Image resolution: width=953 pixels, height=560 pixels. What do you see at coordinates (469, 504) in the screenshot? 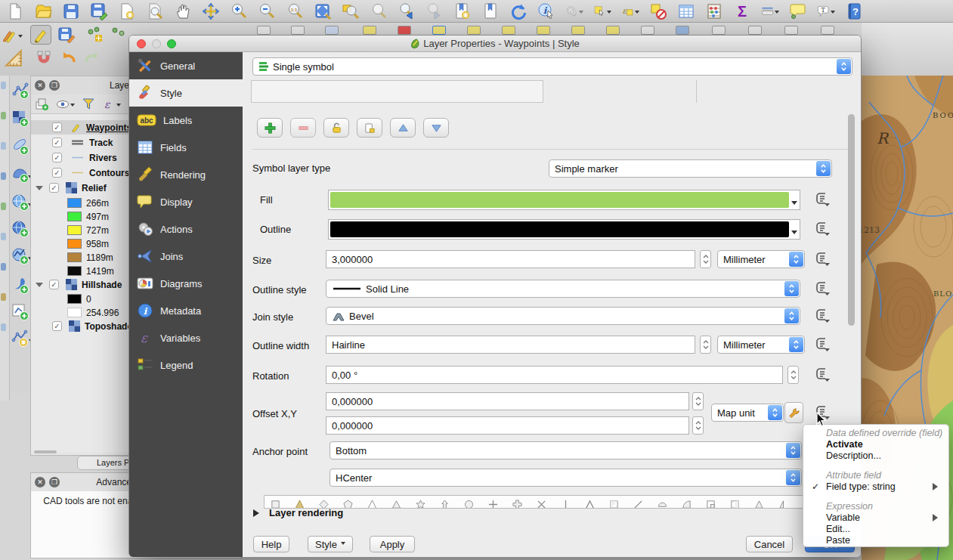
I see `shape-circle` at bounding box center [469, 504].